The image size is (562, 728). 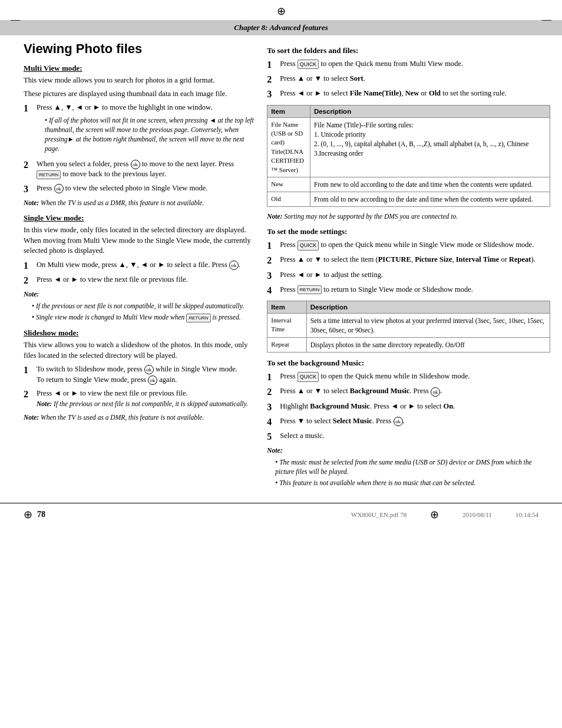 I want to click on footer: ⊕ 78 WX800U_EN.pdf 78 ⊕ 2010/08/11 10:14…, so click(x=281, y=514).